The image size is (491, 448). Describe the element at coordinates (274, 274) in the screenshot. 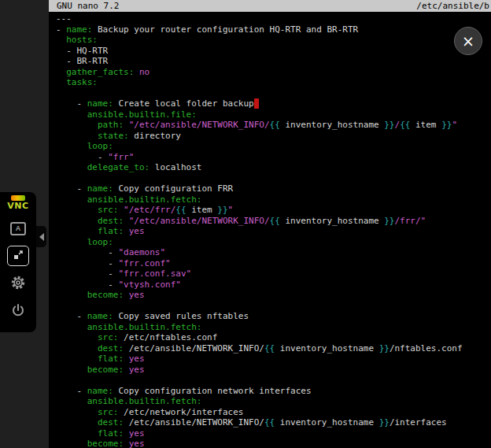

I see `editor-line: - "frr.conf.sav"` at that location.